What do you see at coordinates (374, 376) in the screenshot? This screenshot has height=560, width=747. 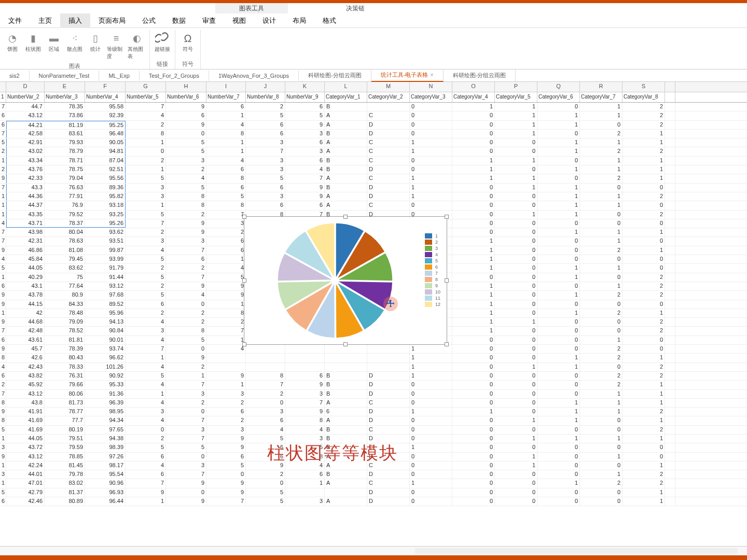 I see `table-row: 643.8276.3190.9251986BD100022` at bounding box center [374, 376].